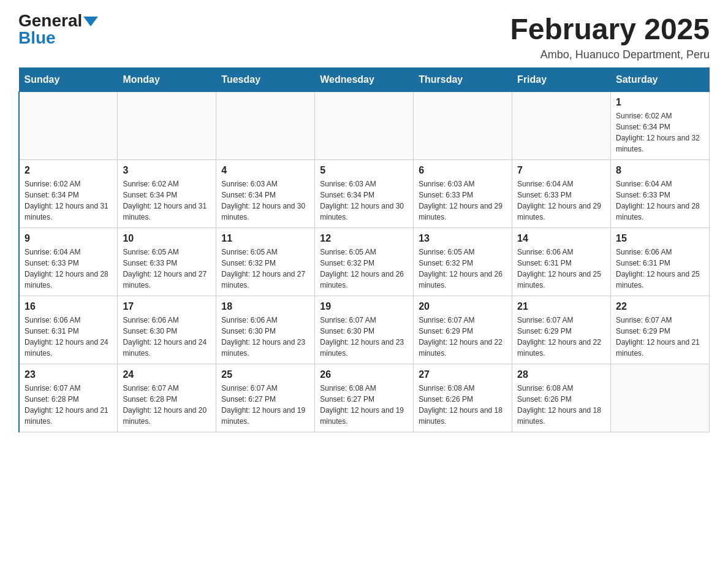 The height and width of the screenshot is (563, 728). I want to click on logo-general-text: General, so click(50, 21).